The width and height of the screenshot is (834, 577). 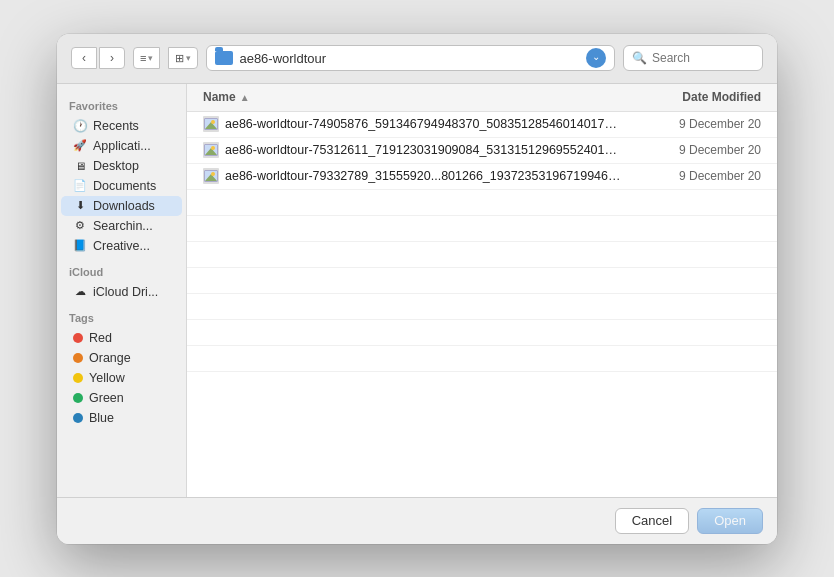 I want to click on sidebar-item-downloads: ⬇ Downloads, so click(x=122, y=206).